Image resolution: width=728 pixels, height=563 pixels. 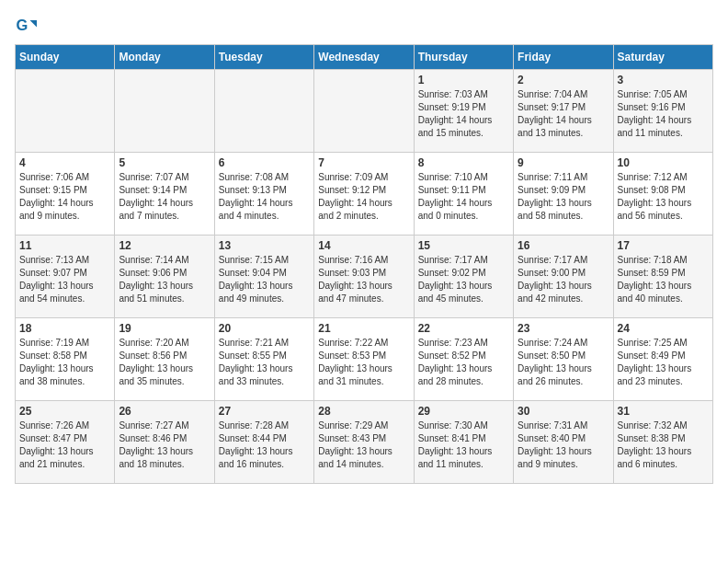 I want to click on day-number: 26, so click(x=164, y=411).